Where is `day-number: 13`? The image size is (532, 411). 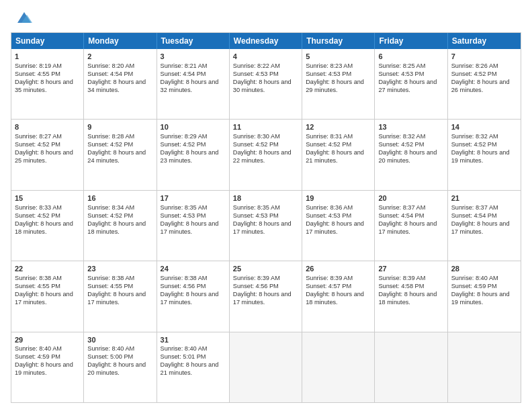
day-number: 13 is located at coordinates (411, 128).